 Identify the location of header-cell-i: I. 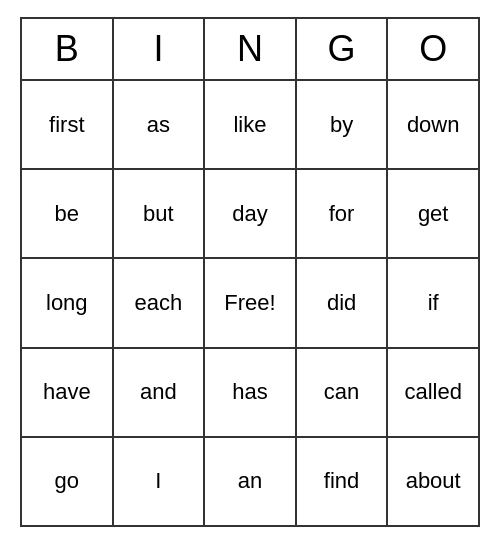
(160, 49).